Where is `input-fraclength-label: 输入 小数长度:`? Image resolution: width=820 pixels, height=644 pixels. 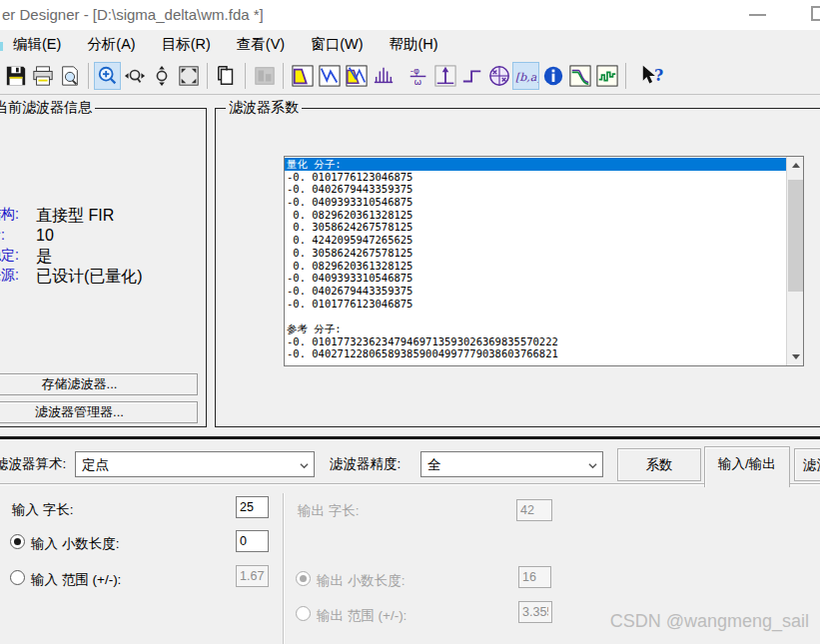 input-fraclength-label: 输入 小数长度: is located at coordinates (76, 544).